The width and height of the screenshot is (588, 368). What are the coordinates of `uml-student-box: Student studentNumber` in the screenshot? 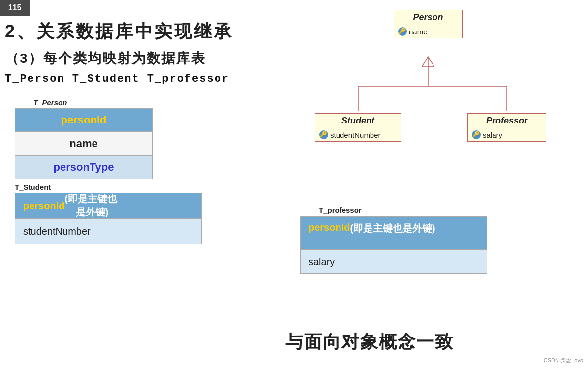 It's located at (358, 127).